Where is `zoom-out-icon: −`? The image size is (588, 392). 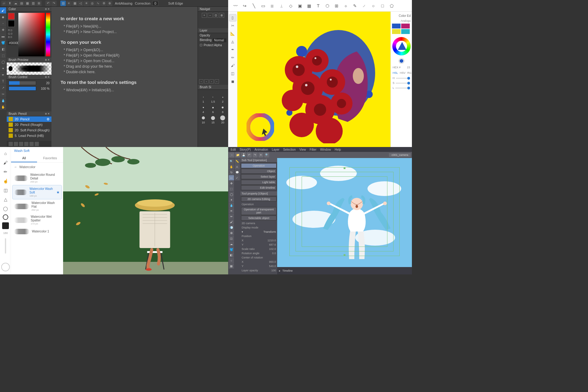 zoom-out-icon: − is located at coordinates (210, 15).